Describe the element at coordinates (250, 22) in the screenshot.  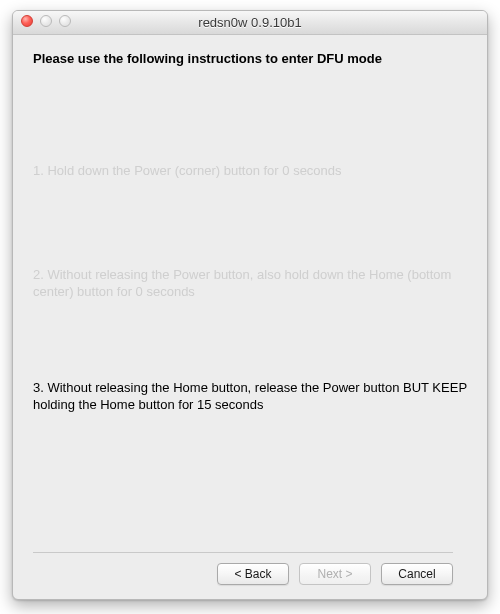
I see `window-title: redsn0w 0.9.10b1` at that location.